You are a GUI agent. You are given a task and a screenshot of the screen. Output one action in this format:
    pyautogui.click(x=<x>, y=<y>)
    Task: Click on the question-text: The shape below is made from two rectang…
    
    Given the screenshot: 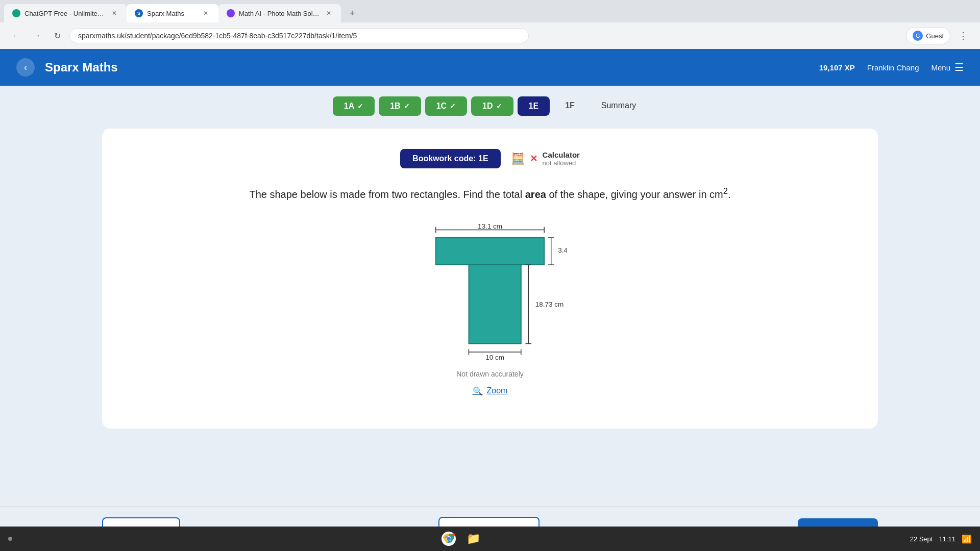 What is the action you would take?
    pyautogui.click(x=490, y=194)
    